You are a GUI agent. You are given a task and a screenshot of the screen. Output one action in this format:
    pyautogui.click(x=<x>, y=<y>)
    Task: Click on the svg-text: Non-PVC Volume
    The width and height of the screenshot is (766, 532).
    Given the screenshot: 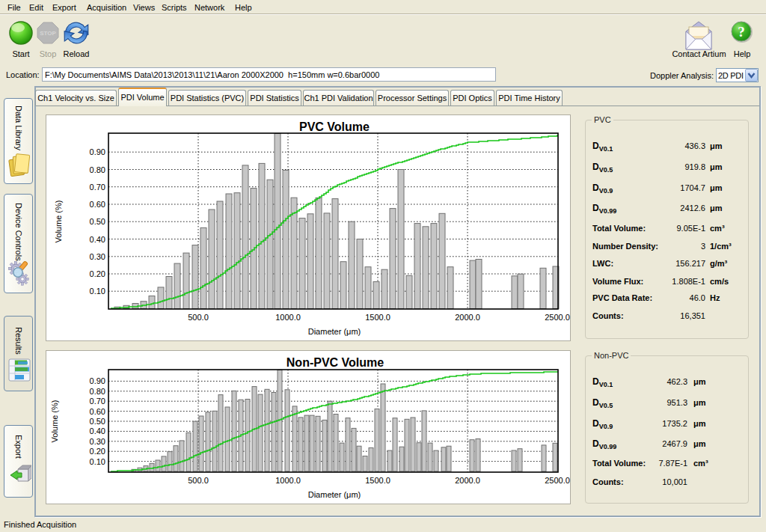 What is the action you would take?
    pyautogui.click(x=335, y=362)
    